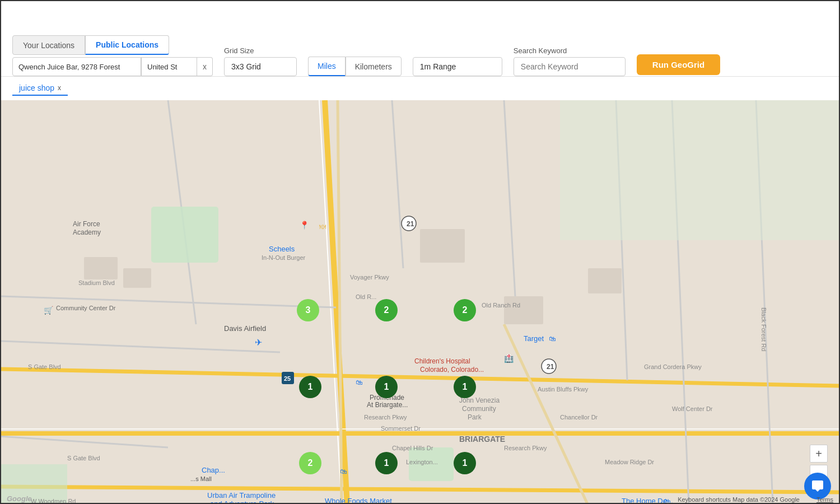 The image size is (840, 504). What do you see at coordinates (570, 62) in the screenshot?
I see `search-group: Search Keyword` at bounding box center [570, 62].